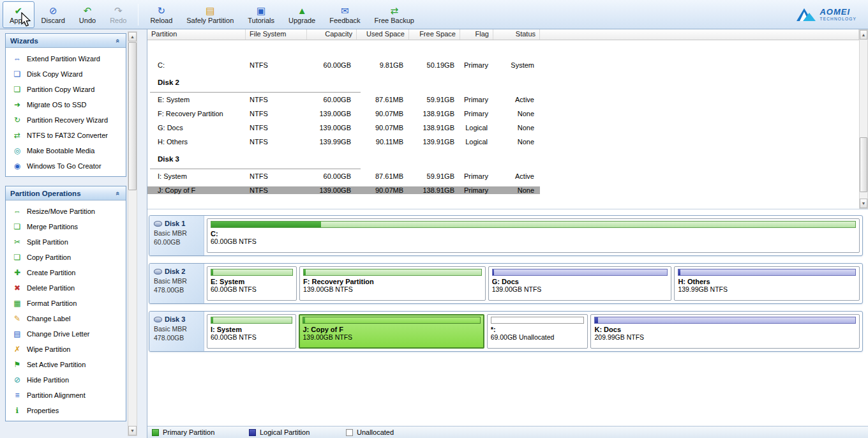 The width and height of the screenshot is (868, 438). Describe the element at coordinates (48, 380) in the screenshot. I see `sidebar-item-label: Hide Partition` at that location.